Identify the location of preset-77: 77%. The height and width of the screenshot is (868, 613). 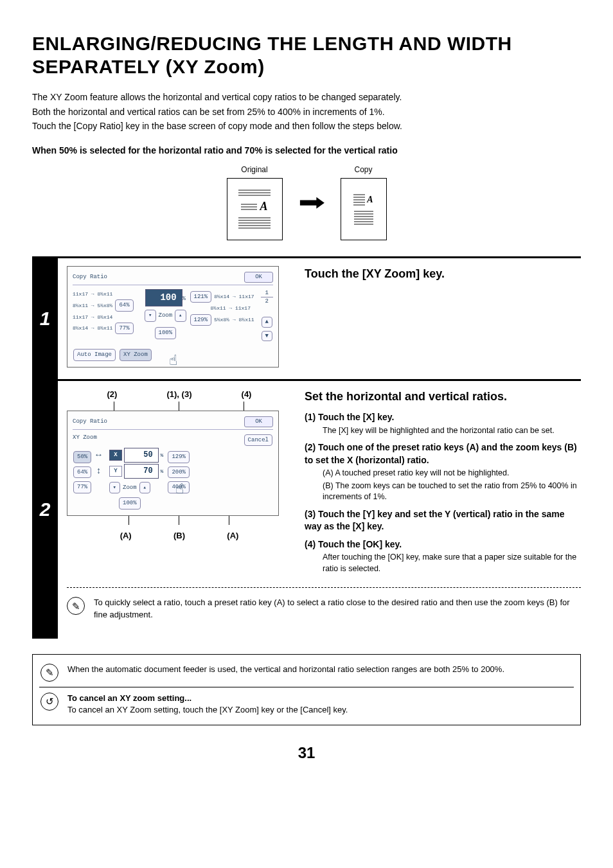
(124, 329).